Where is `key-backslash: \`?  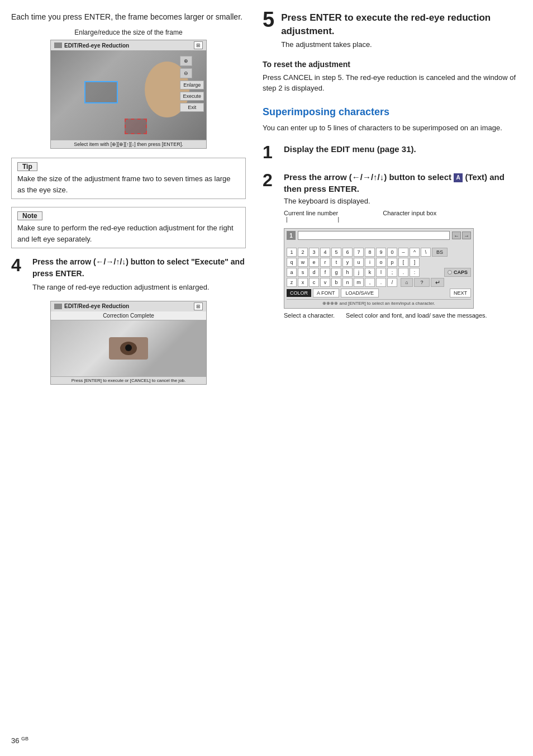
key-backslash: \ is located at coordinates (426, 252).